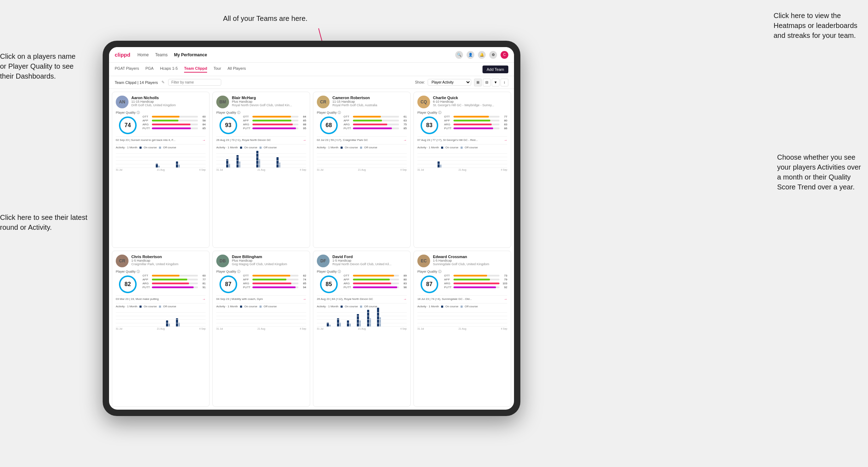  Describe the element at coordinates (375, 287) in the screenshot. I see `bar-putt: PUTT96` at that location.